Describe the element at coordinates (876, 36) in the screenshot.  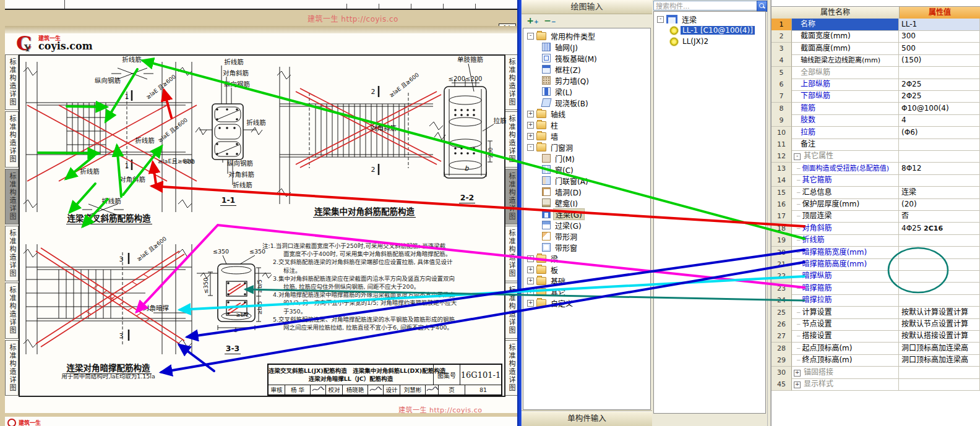
I see `property-row: 2截面宽度(mm)300` at that location.